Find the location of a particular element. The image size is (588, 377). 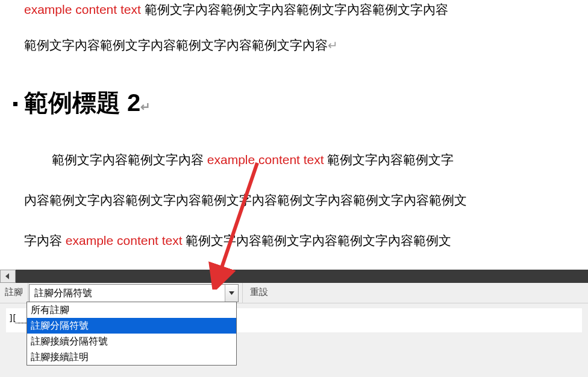

heading-2: 範例標題 2↵ is located at coordinates (294, 103).